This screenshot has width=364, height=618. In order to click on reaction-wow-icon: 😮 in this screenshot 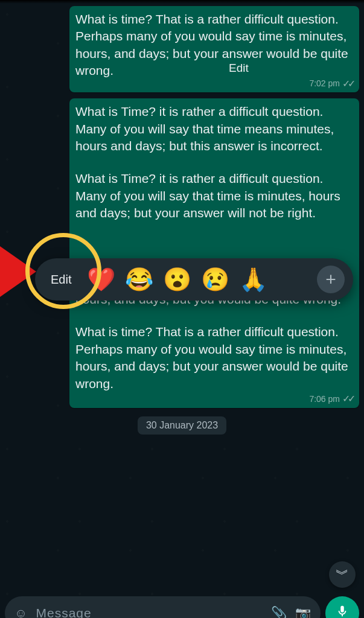, I will do `click(177, 279)`.